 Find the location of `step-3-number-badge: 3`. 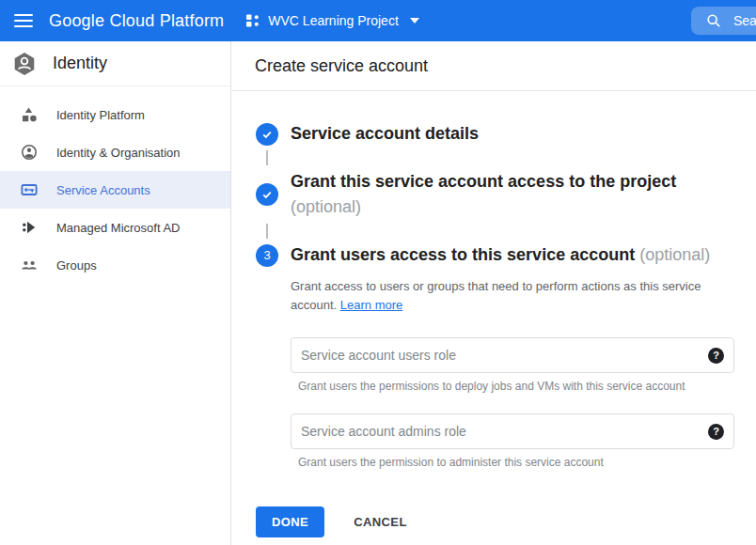

step-3-number-badge: 3 is located at coordinates (267, 256).